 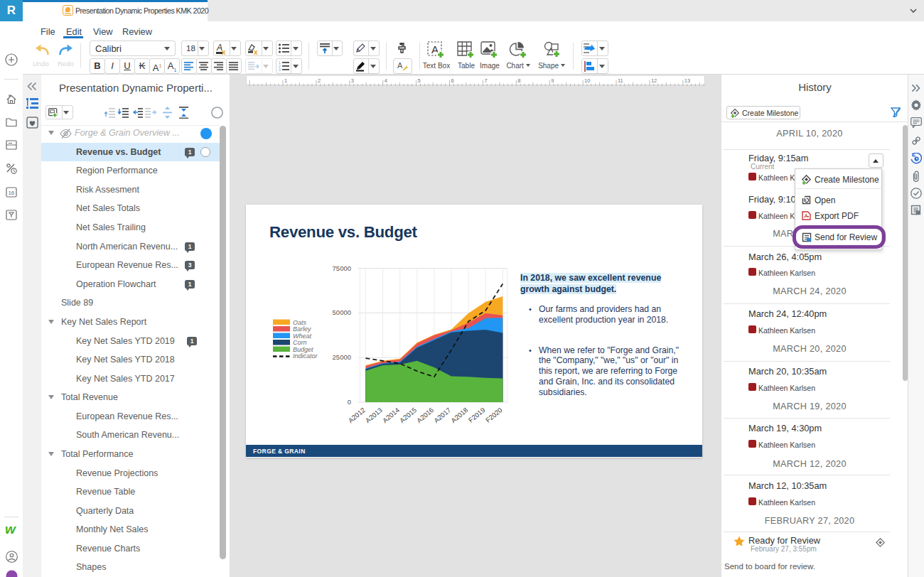 I want to click on svg-text: F2020, so click(x=494, y=415).